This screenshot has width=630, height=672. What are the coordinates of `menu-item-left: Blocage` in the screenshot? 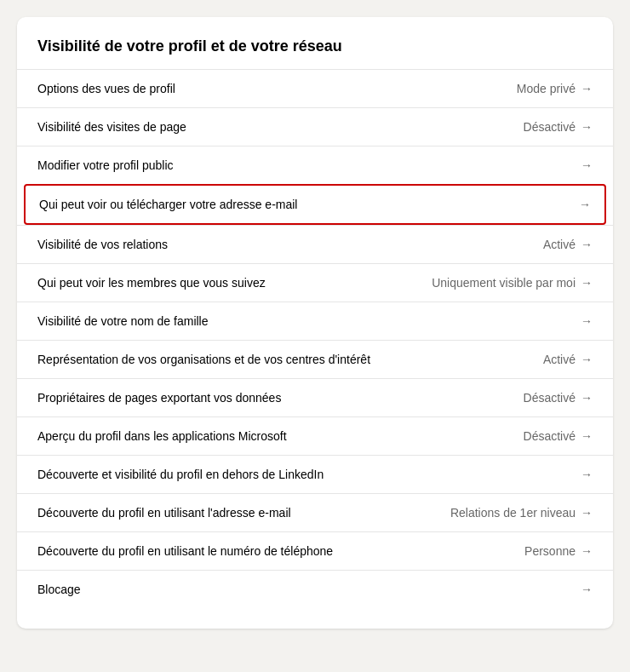 It's located at (309, 589).